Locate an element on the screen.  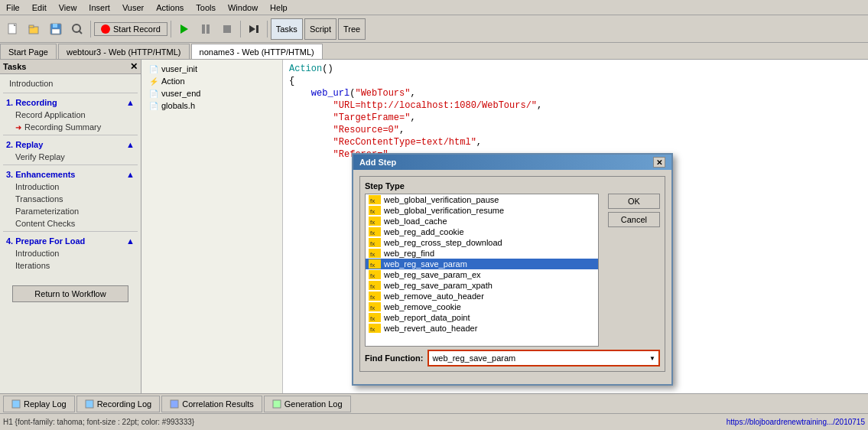
generation-log-icon is located at coordinates (277, 404).